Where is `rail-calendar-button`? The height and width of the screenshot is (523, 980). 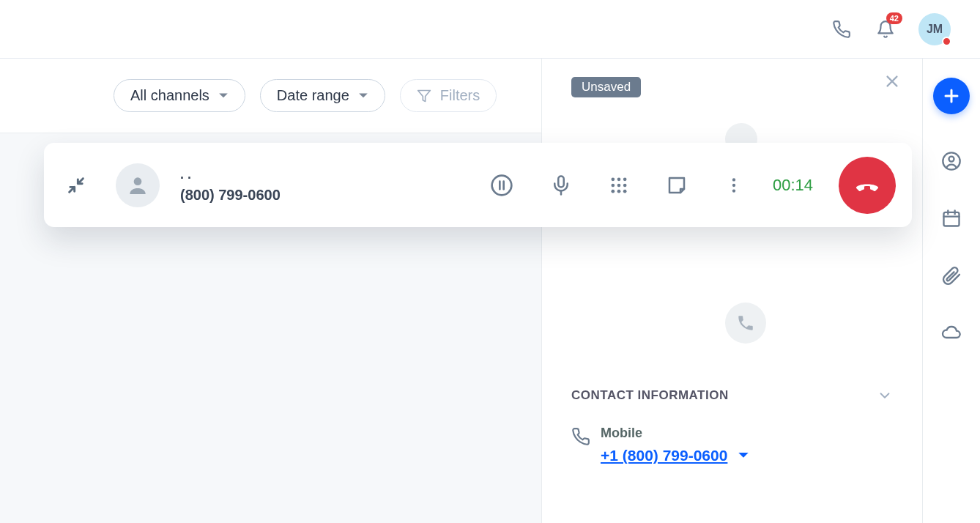
rail-calendar-button is located at coordinates (951, 218).